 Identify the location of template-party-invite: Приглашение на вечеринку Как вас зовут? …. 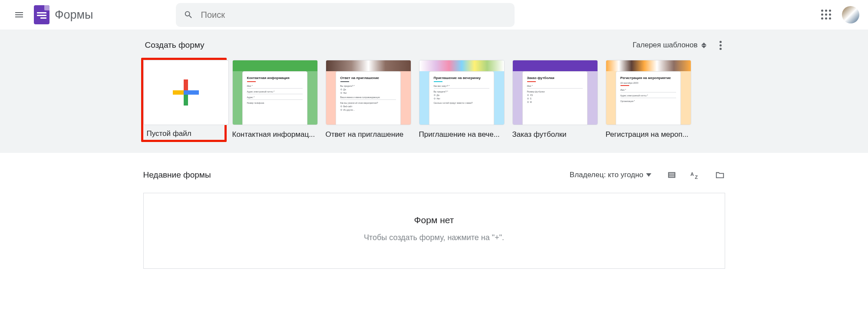
(462, 100).